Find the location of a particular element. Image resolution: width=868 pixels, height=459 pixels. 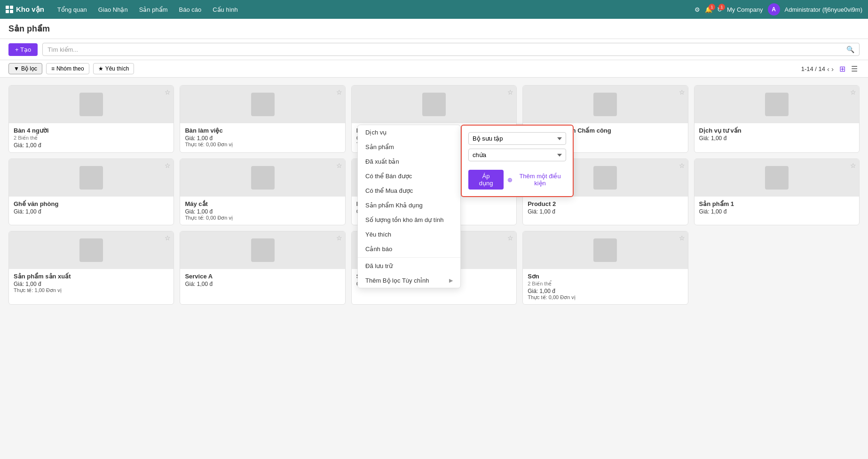

filter-menu-item: Có thể Bán được is located at coordinates (409, 176).